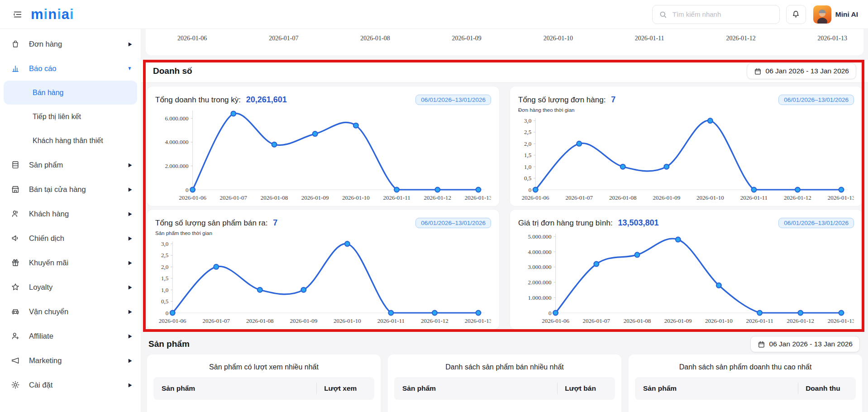 The height and width of the screenshot is (412, 868). Describe the element at coordinates (686, 159) in the screenshot. I see `line-chart: 00,51,01,52,02,53,02026-01-062026-01-072…` at that location.